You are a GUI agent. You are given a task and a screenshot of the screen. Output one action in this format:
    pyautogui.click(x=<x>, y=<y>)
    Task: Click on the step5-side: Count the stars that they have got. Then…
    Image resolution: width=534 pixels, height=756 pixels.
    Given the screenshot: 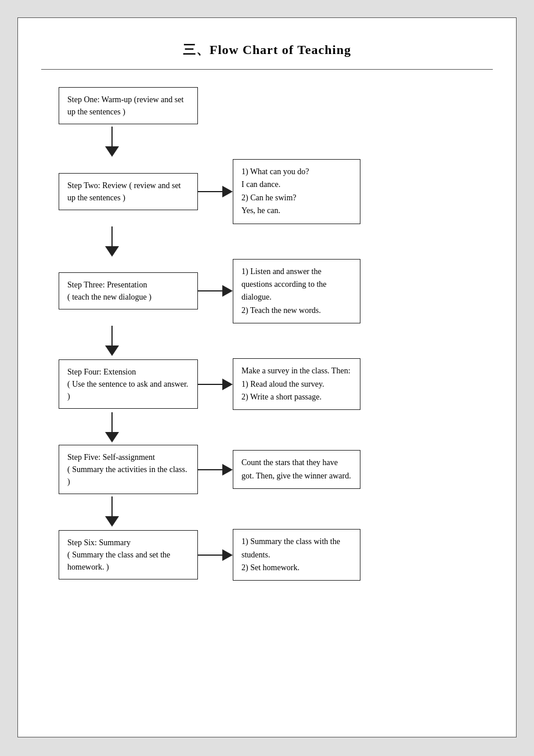 What is the action you would take?
    pyautogui.click(x=297, y=469)
    